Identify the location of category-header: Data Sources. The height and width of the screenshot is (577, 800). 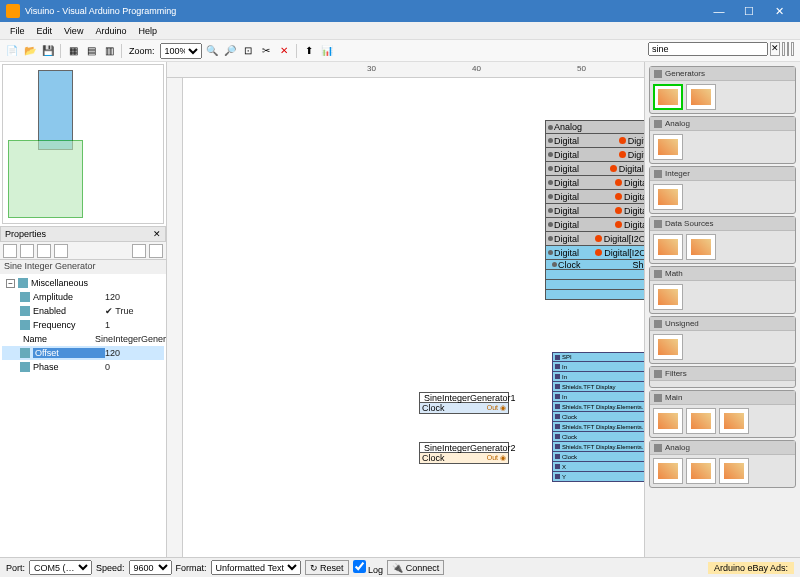
(722, 224).